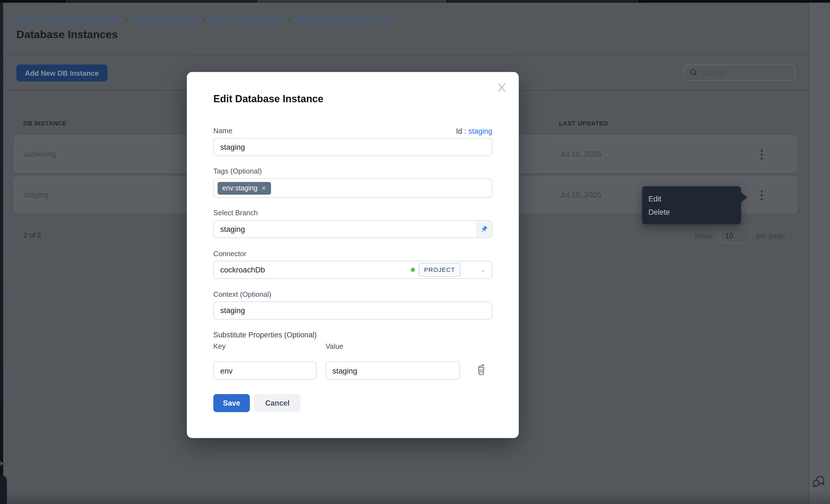  Describe the element at coordinates (232, 403) in the screenshot. I see `save-button: Save` at that location.